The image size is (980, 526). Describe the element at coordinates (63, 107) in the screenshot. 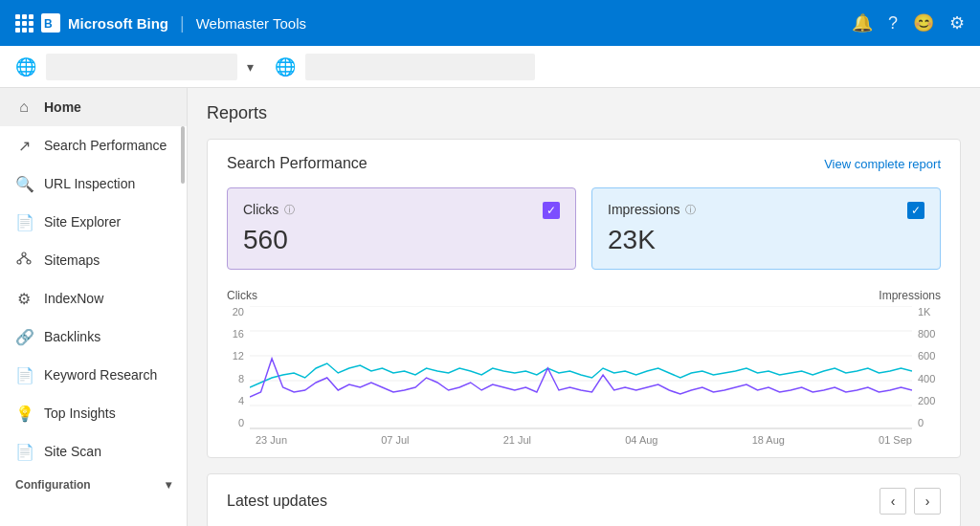

I see `sidebar-item-home-label: Home` at that location.